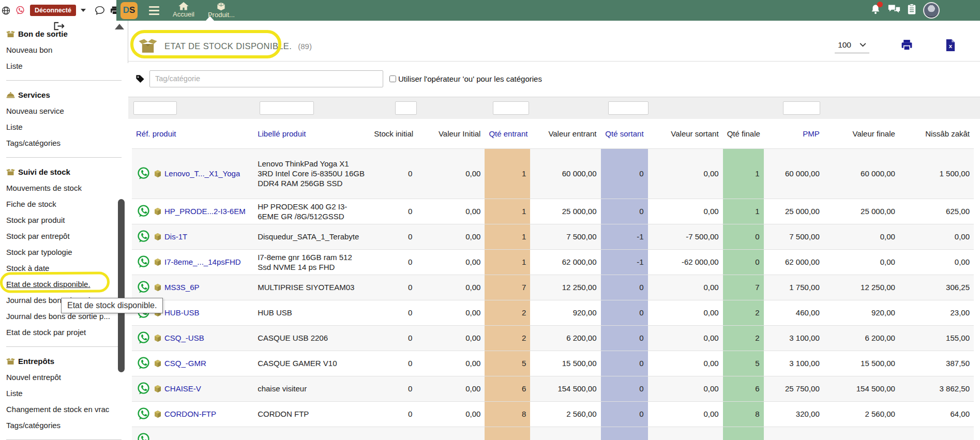 The height and width of the screenshot is (440, 980). What do you see at coordinates (686, 133) in the screenshot?
I see `column-header-valeur_sortant: Valeur sortant` at bounding box center [686, 133].